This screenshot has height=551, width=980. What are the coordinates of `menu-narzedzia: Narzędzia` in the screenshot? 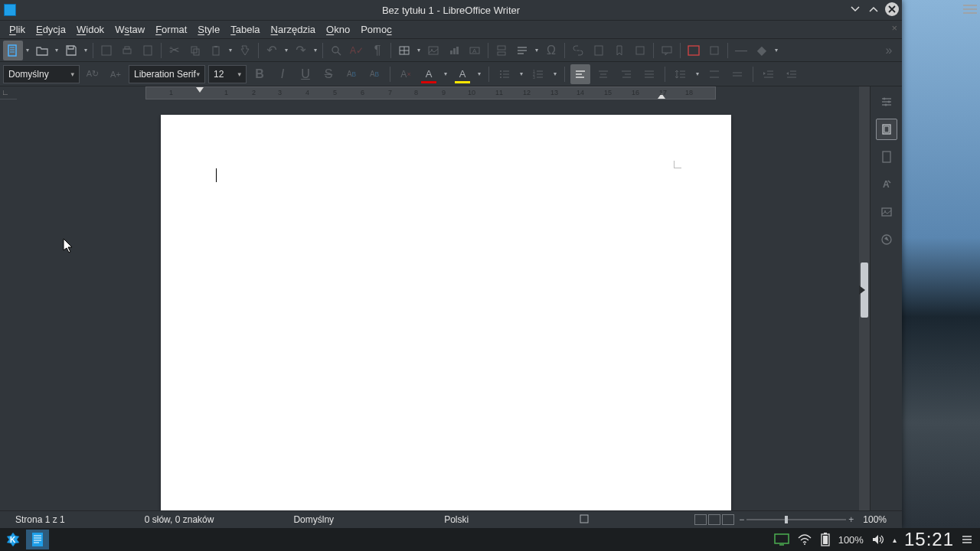 It's located at (294, 29).